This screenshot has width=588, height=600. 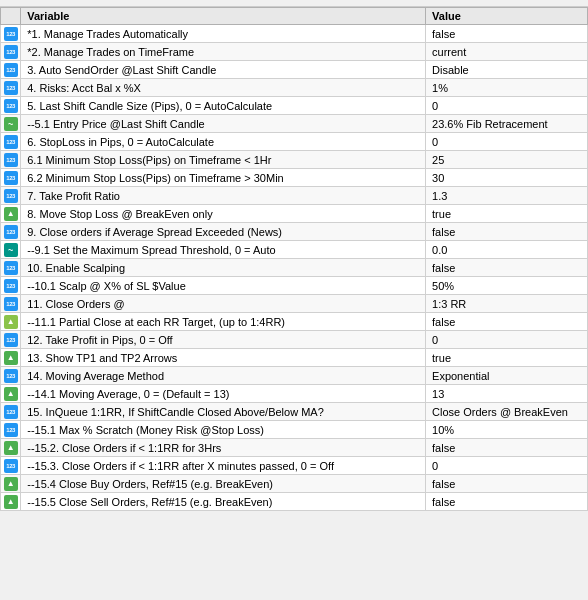 I want to click on row-variable: 9. Close orders if Average Spread Exceed…, so click(x=224, y=232).